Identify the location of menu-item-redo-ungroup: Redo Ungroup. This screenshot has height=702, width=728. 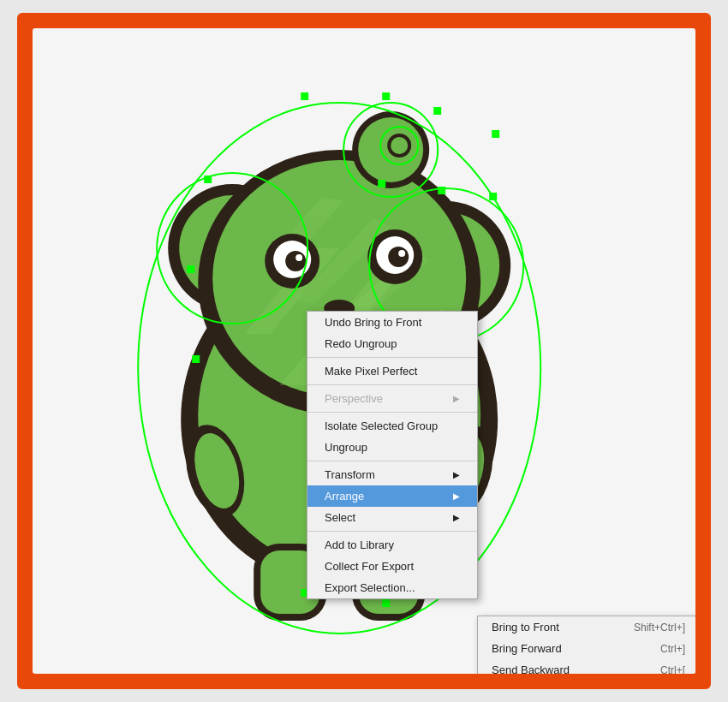
(392, 344).